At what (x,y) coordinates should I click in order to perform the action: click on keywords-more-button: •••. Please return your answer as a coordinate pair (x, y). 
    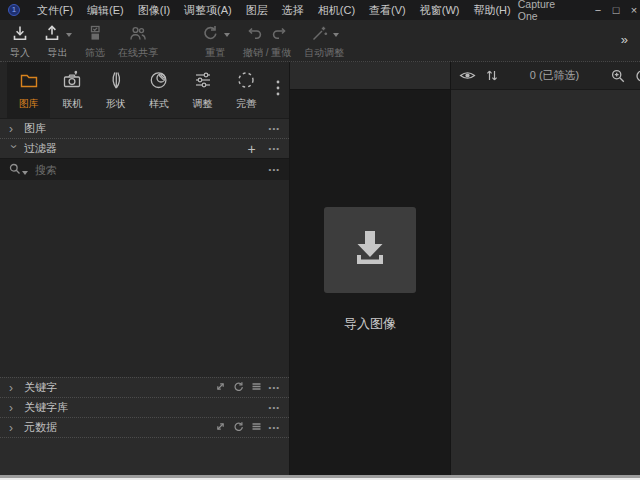
    Looking at the image, I should click on (274, 388).